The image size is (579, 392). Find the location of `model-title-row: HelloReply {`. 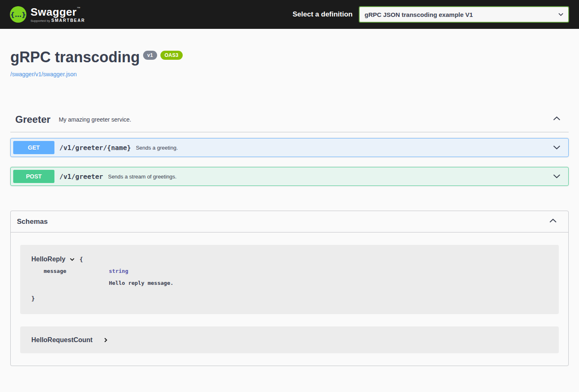

model-title-row: HelloReply { is located at coordinates (290, 259).